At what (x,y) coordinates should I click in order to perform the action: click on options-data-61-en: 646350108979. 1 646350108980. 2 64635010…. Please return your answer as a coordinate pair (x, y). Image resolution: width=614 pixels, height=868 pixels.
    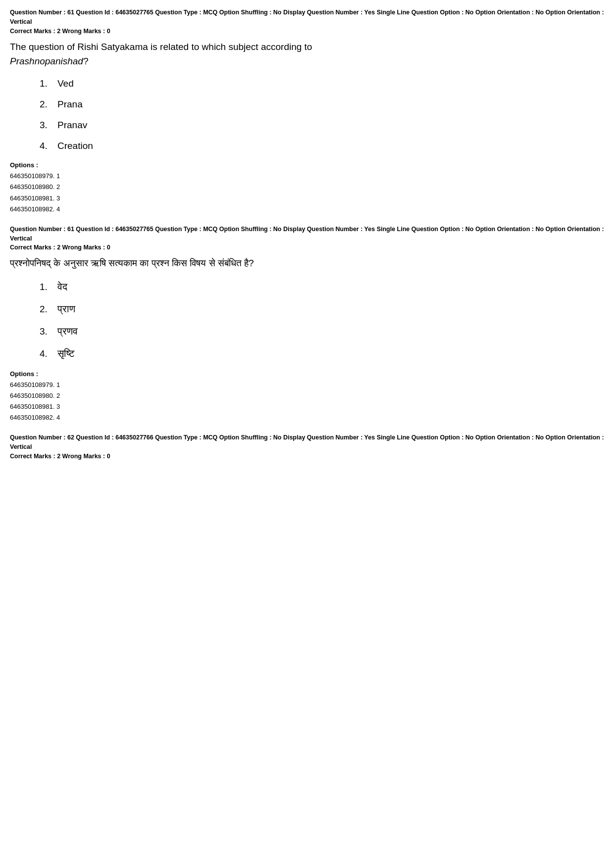
    Looking at the image, I should click on (307, 193).